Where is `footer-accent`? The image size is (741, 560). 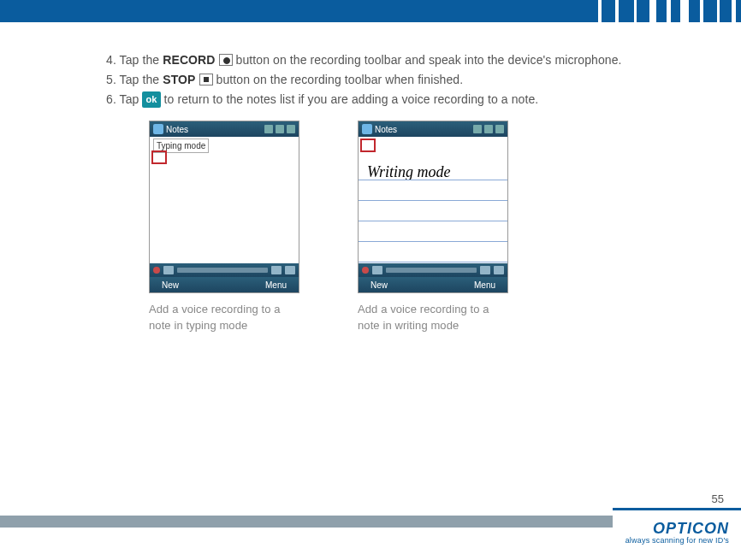
footer-accent is located at coordinates (677, 510).